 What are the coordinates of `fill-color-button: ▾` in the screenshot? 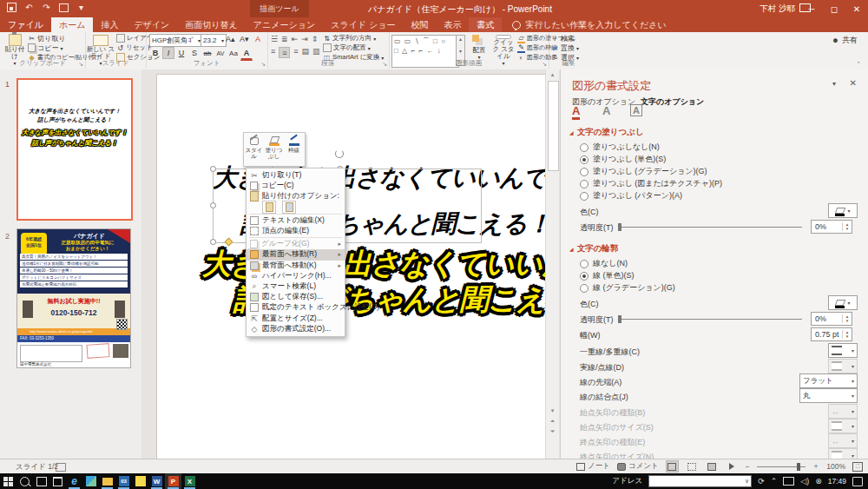 It's located at (843, 210).